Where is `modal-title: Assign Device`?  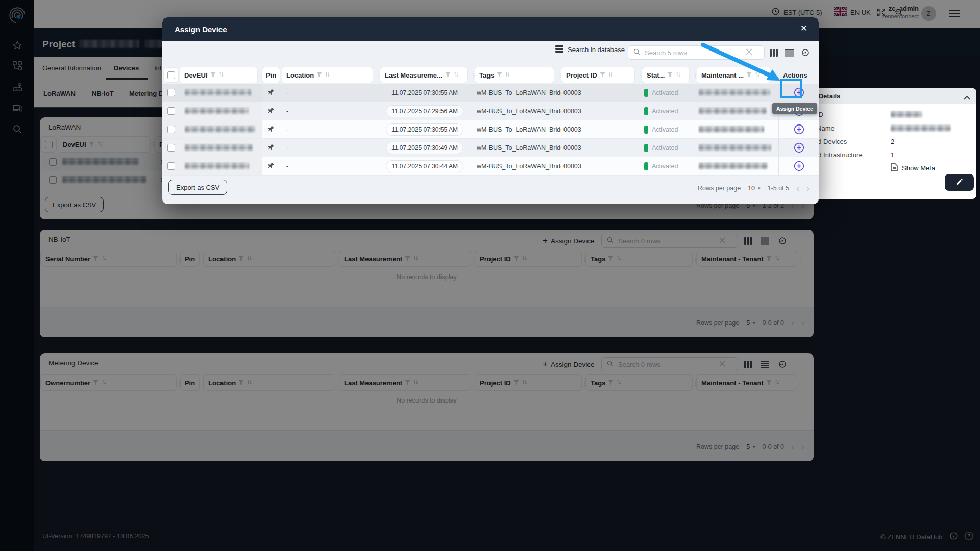
modal-title: Assign Device is located at coordinates (201, 30).